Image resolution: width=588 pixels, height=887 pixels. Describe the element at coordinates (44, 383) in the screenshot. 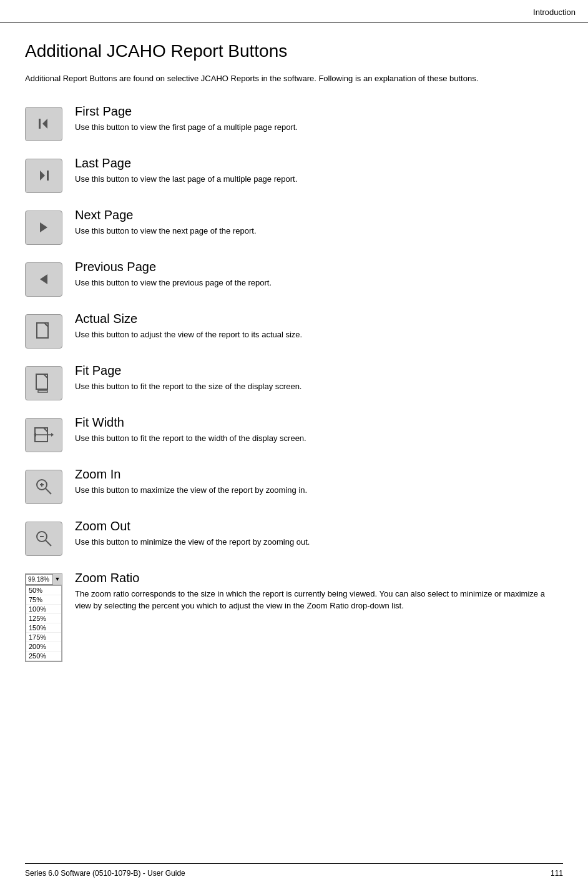

I see `fit-page-icon` at that location.